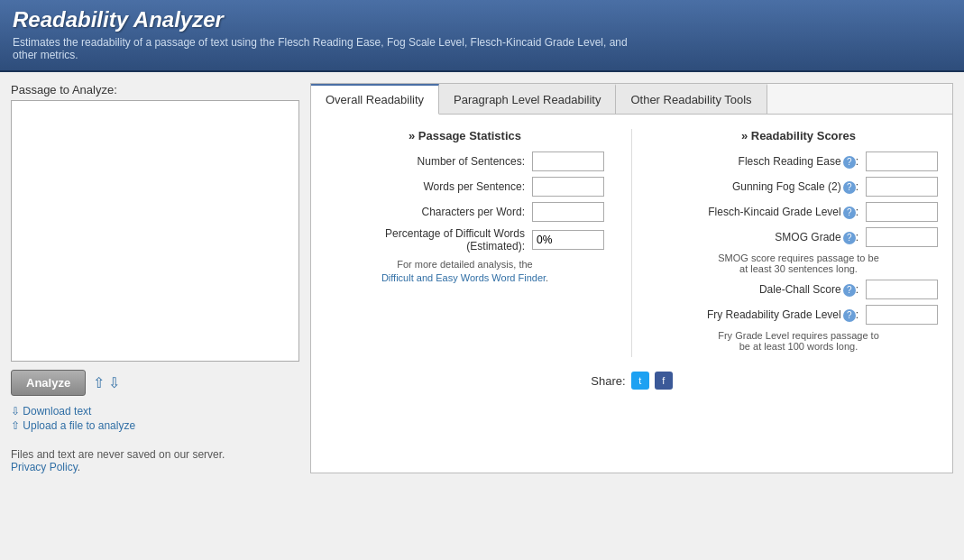 The image size is (964, 560). Describe the element at coordinates (664, 381) in the screenshot. I see `share-facebook-button: f` at that location.